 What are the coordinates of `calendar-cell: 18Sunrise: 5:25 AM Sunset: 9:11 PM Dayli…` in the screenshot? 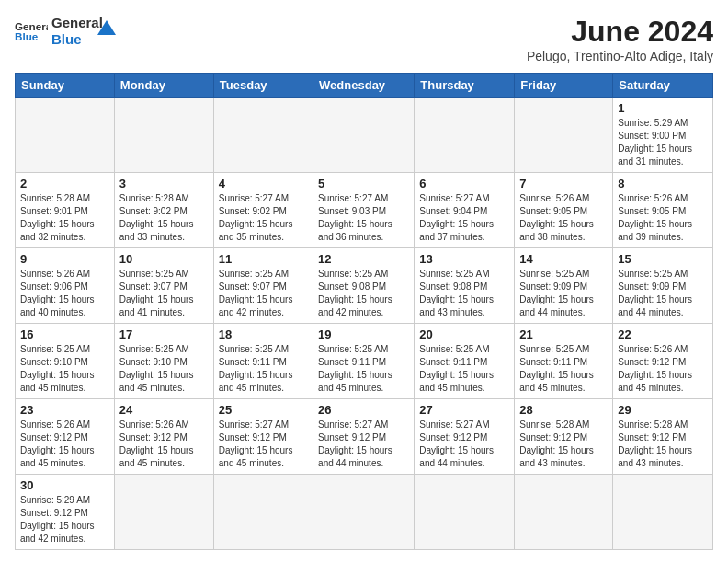 It's located at (263, 362).